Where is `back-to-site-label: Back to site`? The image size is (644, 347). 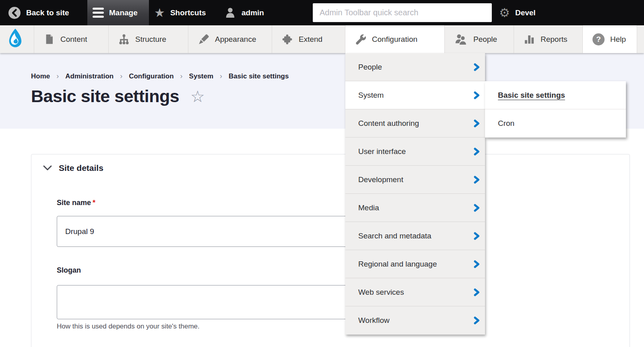
back-to-site-label: Back to site is located at coordinates (47, 13).